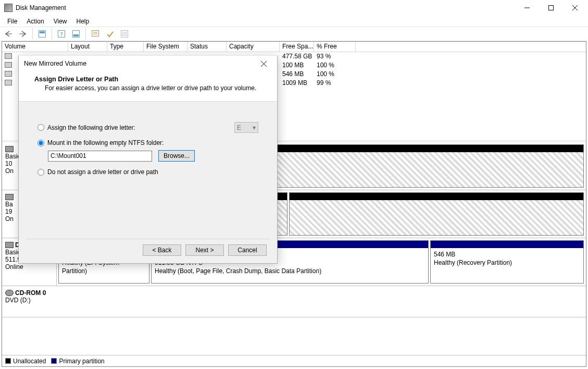 Image resolution: width=588 pixels, height=369 pixels. Describe the element at coordinates (297, 74) in the screenshot. I see `cell-freespace: 546 MB` at that location.